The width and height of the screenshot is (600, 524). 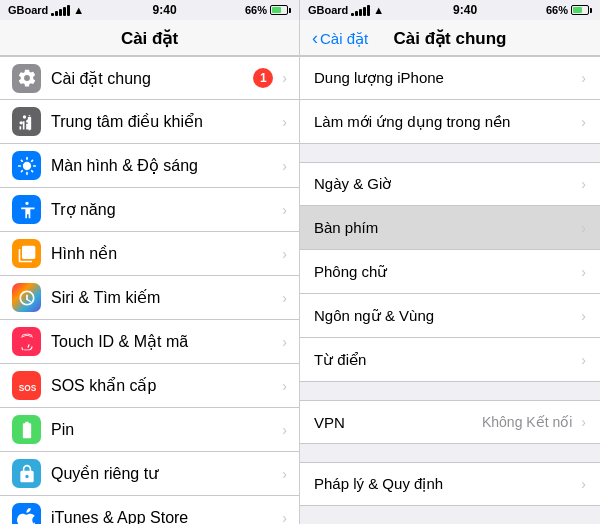 I want to click on right-item-ban-phim: Bàn phím ›, so click(x=450, y=228).